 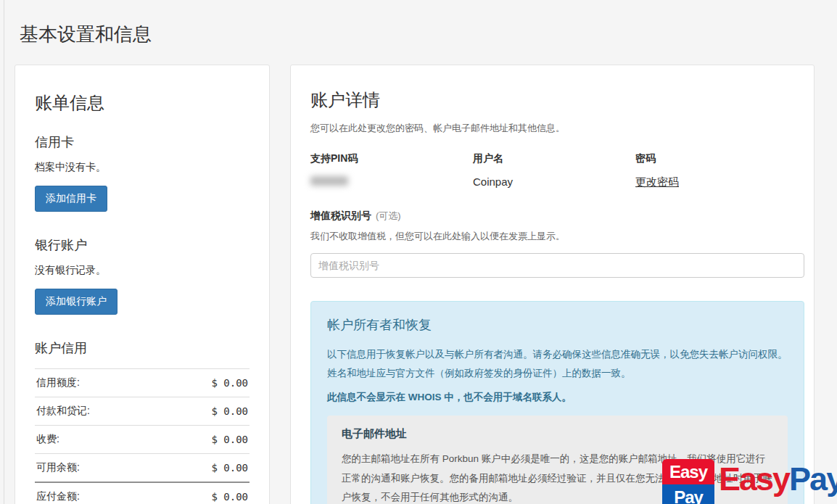 What do you see at coordinates (142, 422) in the screenshot?
I see `account-credit-section: 账户信用 信用额度: $ 0.00 付款和贷记: $ 0.00 收费: $ 0.…` at bounding box center [142, 422].